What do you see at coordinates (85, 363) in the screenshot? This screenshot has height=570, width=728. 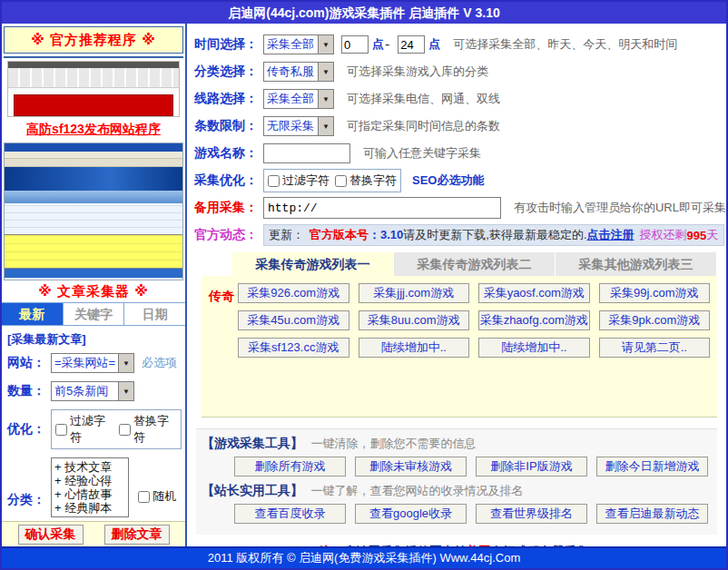 I see `site-select-value: =采集网站=` at bounding box center [85, 363].